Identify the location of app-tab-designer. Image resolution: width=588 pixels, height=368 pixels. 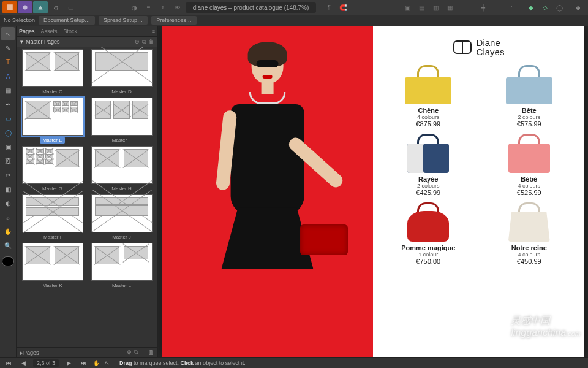
(40, 7).